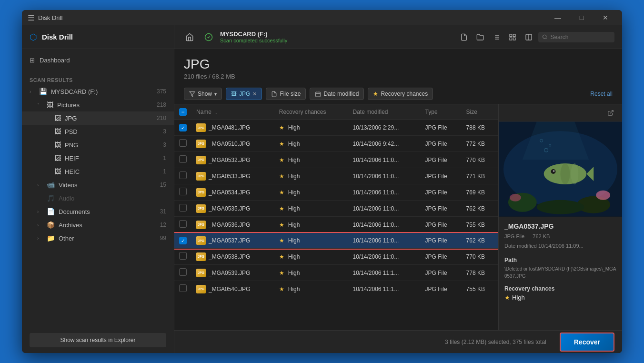 This screenshot has width=644, height=363. Describe the element at coordinates (98, 91) in the screenshot. I see `sidebar-item-mysdcard: › 💾 MYSDCARD (F:) 375` at that location.